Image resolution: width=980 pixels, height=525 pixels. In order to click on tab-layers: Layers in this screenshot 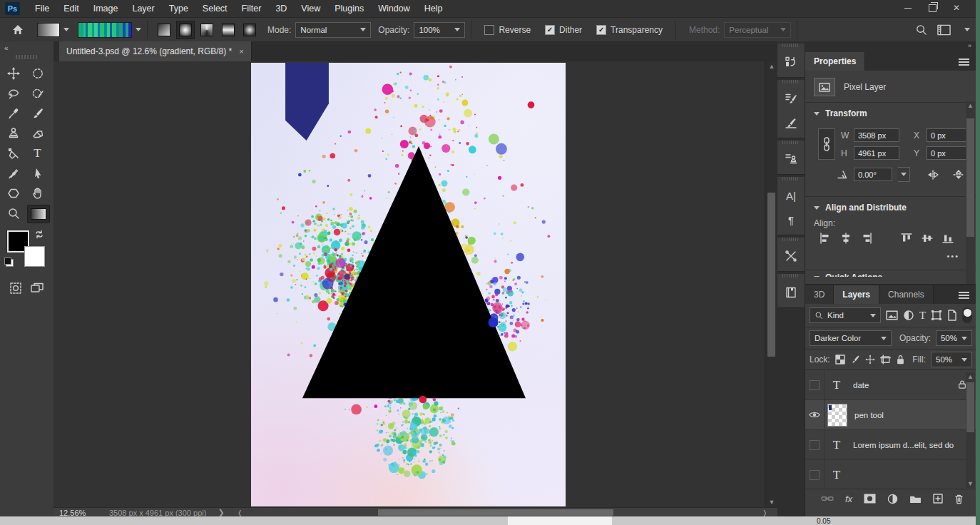, I will do `click(857, 295)`.